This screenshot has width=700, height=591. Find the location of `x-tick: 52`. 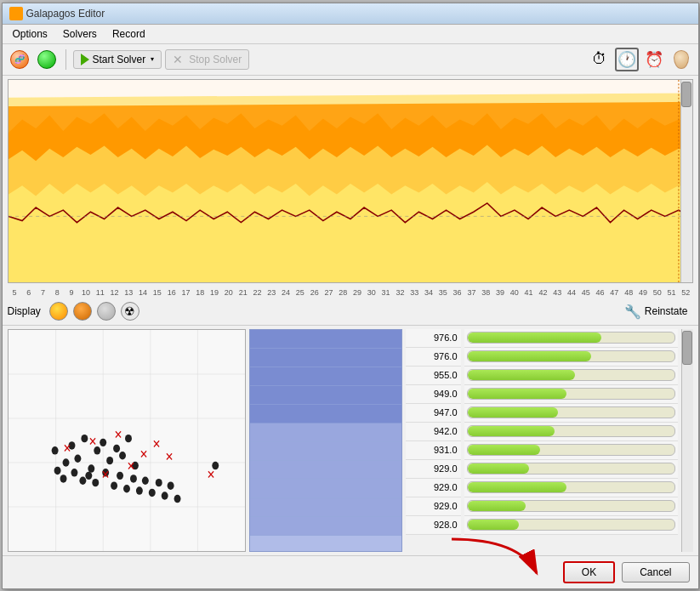

x-tick: 52 is located at coordinates (686, 293).